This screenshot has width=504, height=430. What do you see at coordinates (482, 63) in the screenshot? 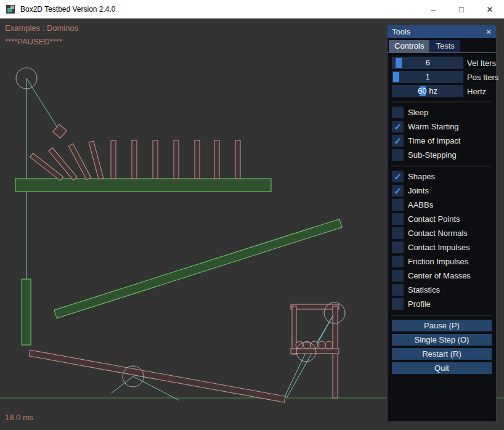
I see `slider-label: Vel Iters` at bounding box center [482, 63].